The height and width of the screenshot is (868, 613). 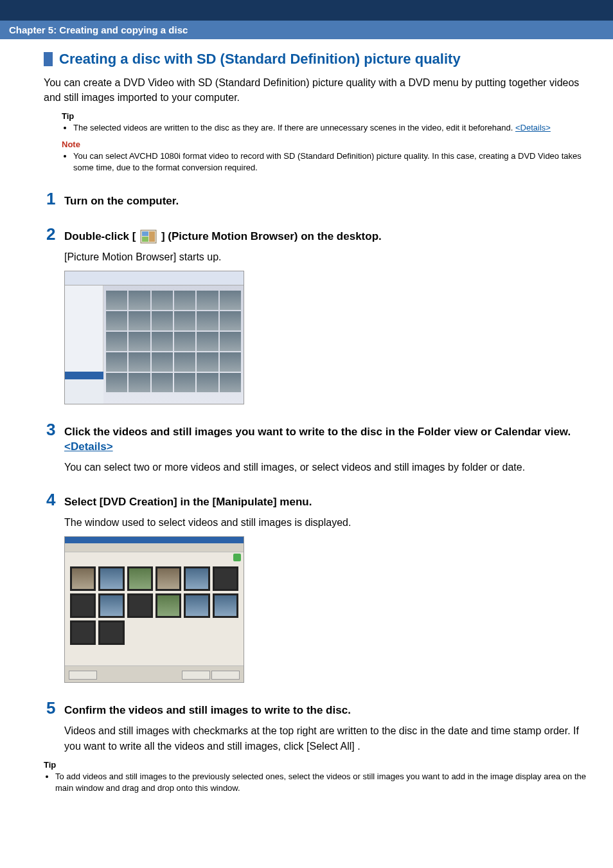 I want to click on tip-block-1: Tip The selected videos are written to t…, so click(x=328, y=122).